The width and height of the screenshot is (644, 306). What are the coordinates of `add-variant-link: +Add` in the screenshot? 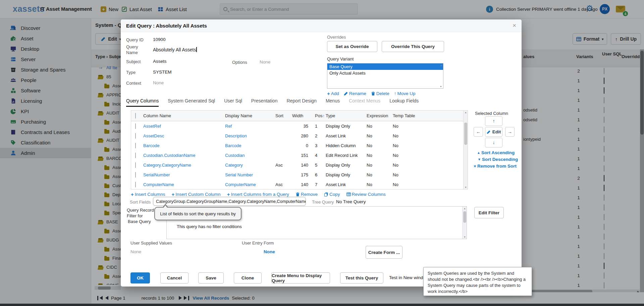 It's located at (333, 93).